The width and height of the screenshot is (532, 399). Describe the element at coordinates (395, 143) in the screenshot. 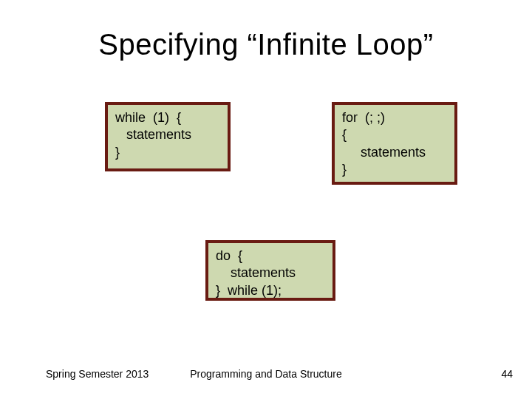

I see `code-box-for: for (; ;) { statements }` at that location.